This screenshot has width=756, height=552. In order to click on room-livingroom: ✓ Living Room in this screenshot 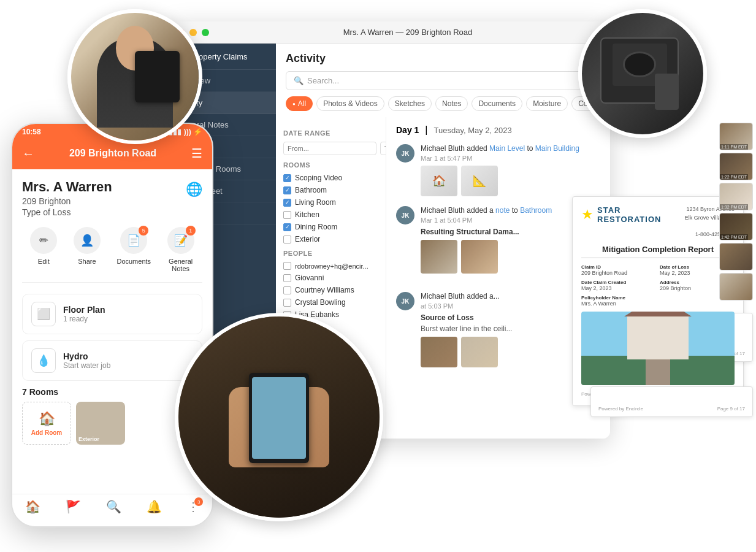, I will do `click(331, 202)`.